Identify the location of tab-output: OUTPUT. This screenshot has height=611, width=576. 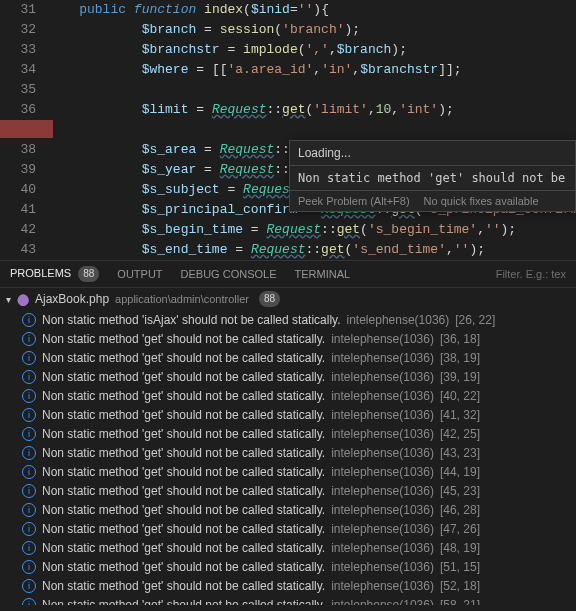
(140, 274).